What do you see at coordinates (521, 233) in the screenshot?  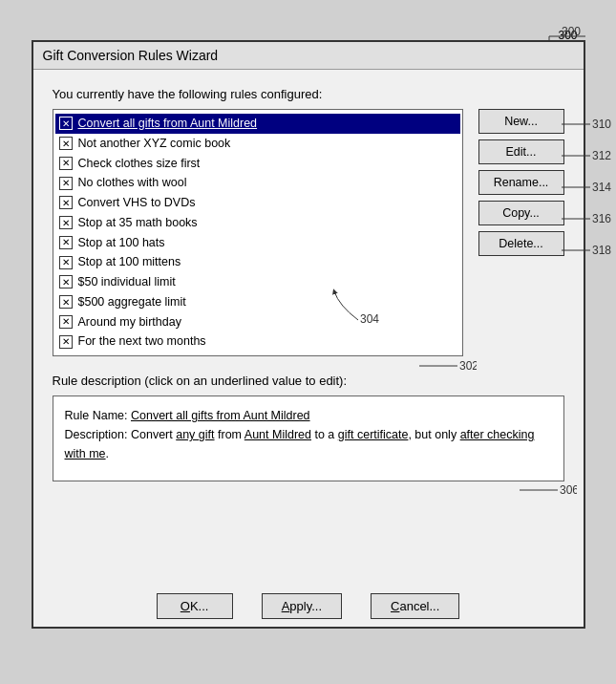 I see `buttons-area: New... Edit... Rename... Copy... Delete.…` at bounding box center [521, 233].